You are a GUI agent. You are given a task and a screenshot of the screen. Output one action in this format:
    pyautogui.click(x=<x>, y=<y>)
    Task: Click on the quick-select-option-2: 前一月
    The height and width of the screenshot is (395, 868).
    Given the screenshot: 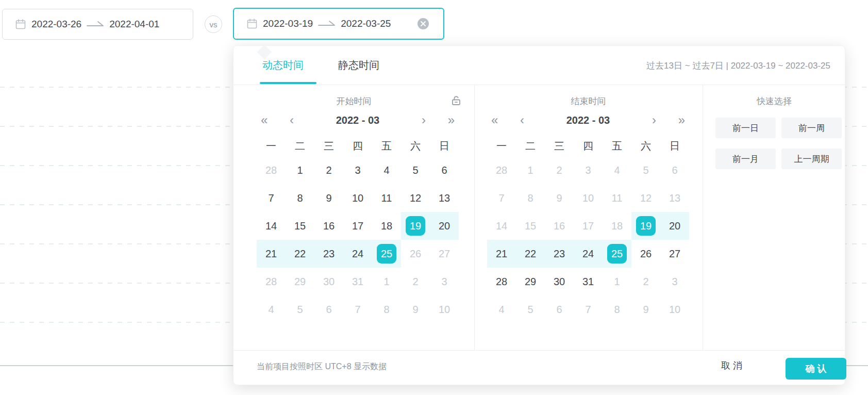 What is the action you would take?
    pyautogui.click(x=745, y=159)
    